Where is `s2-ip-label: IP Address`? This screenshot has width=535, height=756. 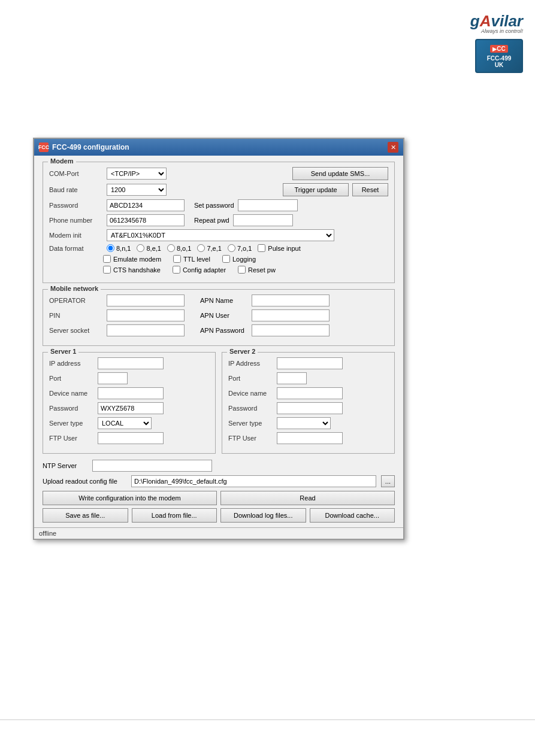 s2-ip-label: IP Address is located at coordinates (250, 363).